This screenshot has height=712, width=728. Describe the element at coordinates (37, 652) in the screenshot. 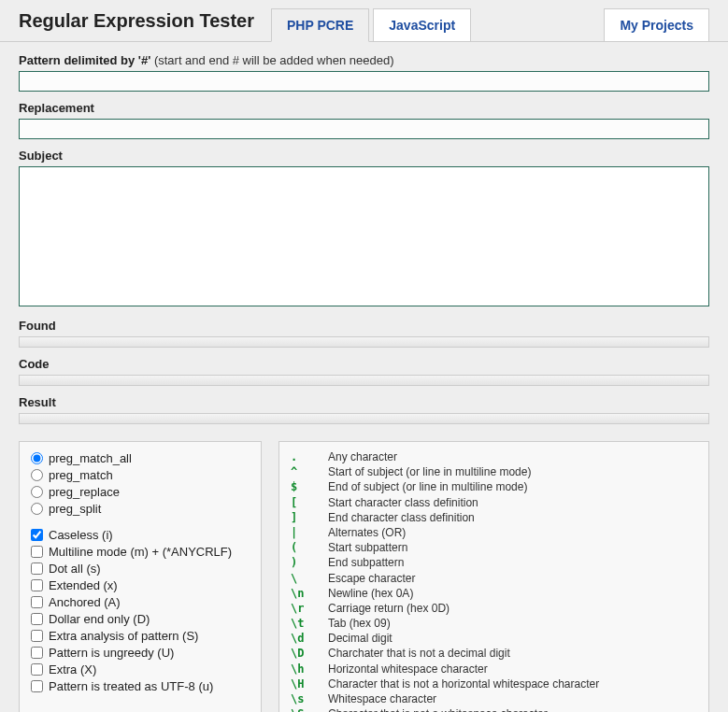

I see `check-ungreedy` at that location.